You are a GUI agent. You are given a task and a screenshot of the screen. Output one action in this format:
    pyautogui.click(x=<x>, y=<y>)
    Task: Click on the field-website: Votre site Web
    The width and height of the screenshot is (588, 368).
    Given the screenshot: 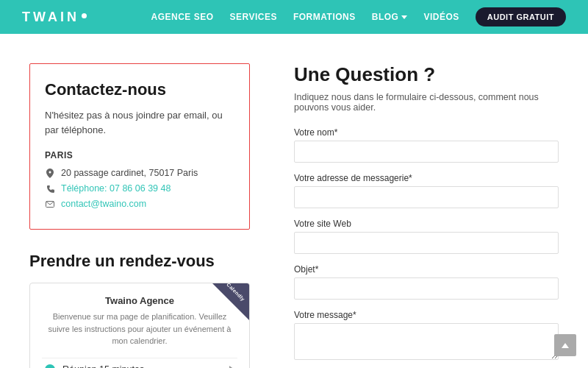 What is the action you would take?
    pyautogui.click(x=426, y=236)
    